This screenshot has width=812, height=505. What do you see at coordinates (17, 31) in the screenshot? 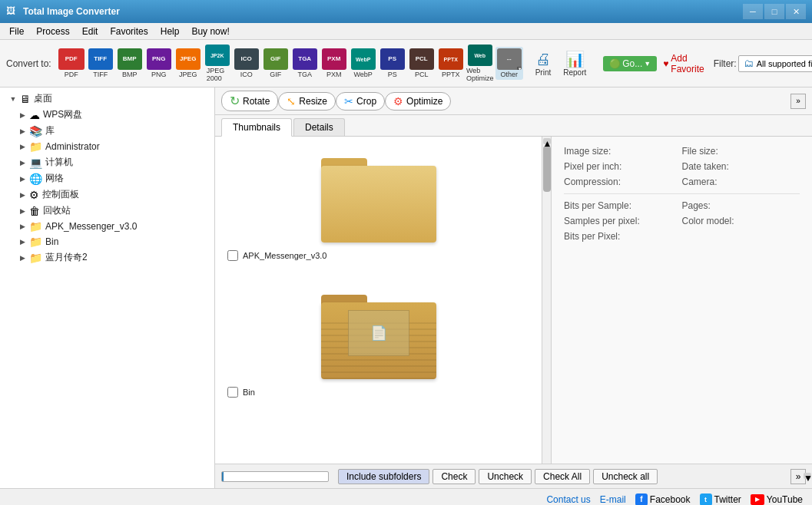
I see `menu-file: File` at bounding box center [17, 31].